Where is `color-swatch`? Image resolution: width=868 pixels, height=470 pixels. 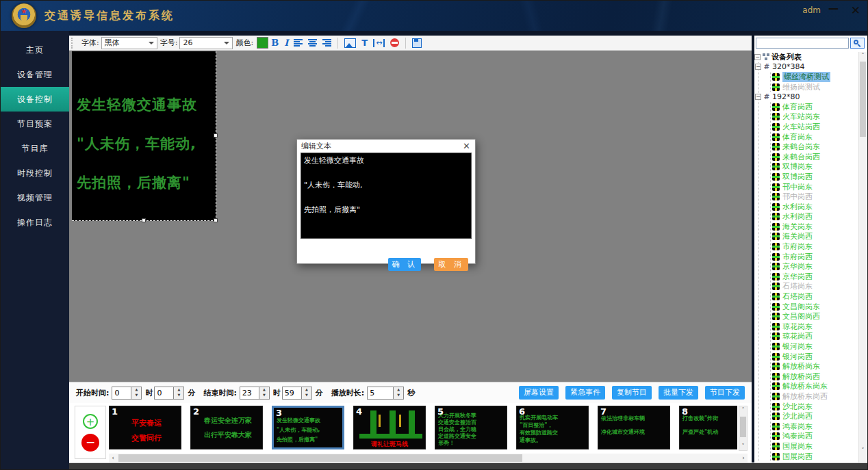
color-swatch is located at coordinates (263, 42).